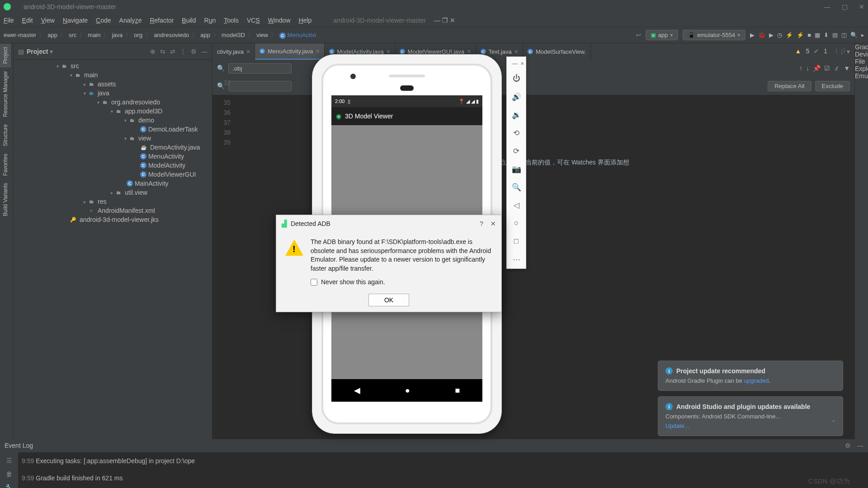  I want to click on hide-icon: —, so click(204, 52).